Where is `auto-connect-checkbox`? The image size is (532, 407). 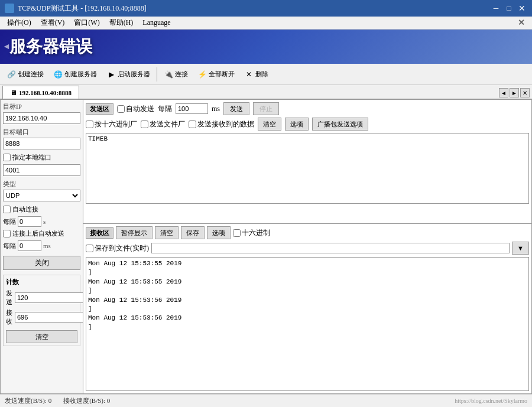
auto-connect-checkbox is located at coordinates (7, 209).